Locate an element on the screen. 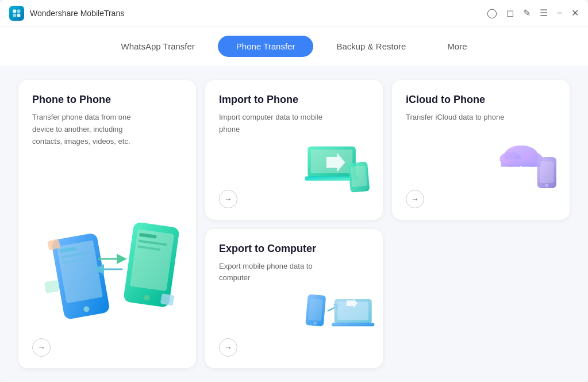 This screenshot has width=588, height=382. minimize-icon: − is located at coordinates (560, 13).